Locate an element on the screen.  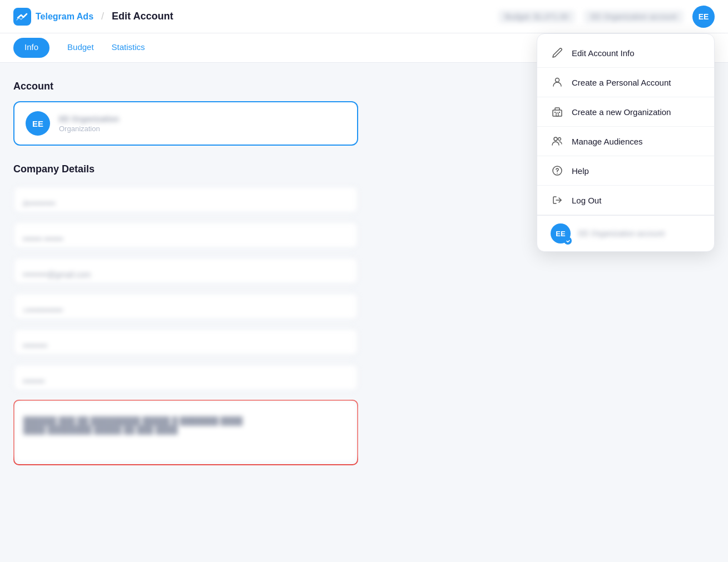
legal-name-field: Advertiser's legal name (optional) is located at coordinates (186, 432).